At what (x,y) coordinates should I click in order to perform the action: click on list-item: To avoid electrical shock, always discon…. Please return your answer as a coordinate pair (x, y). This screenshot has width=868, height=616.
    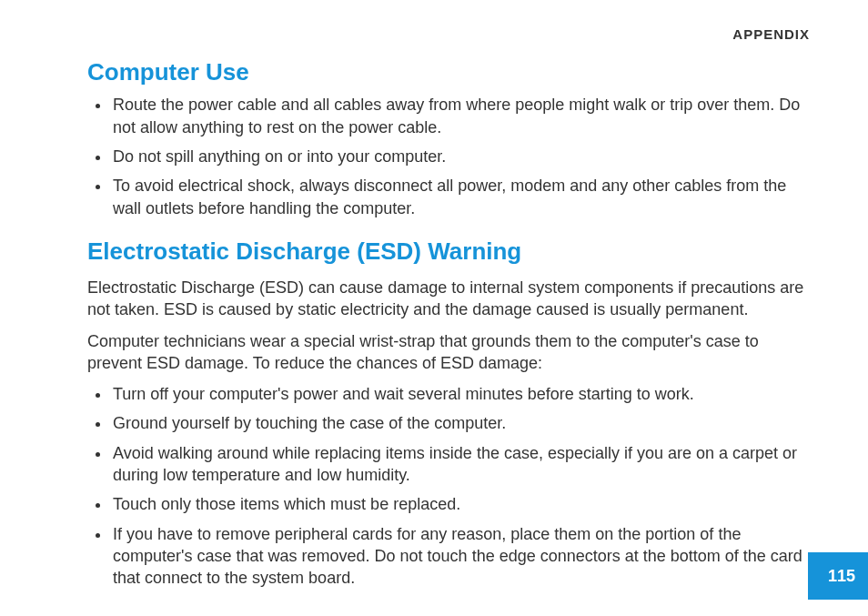
    Looking at the image, I should click on (462, 197).